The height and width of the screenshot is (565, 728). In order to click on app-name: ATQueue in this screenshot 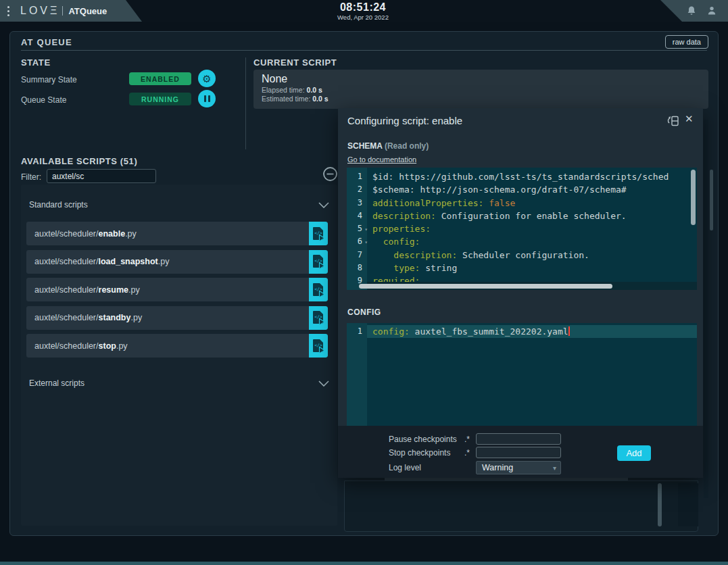, I will do `click(88, 11)`.